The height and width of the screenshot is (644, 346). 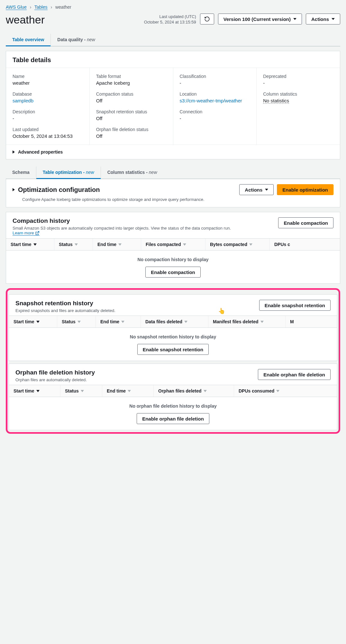 What do you see at coordinates (247, 322) in the screenshot?
I see `col-manifest-files-deleted: Manifest files deleted` at bounding box center [247, 322].